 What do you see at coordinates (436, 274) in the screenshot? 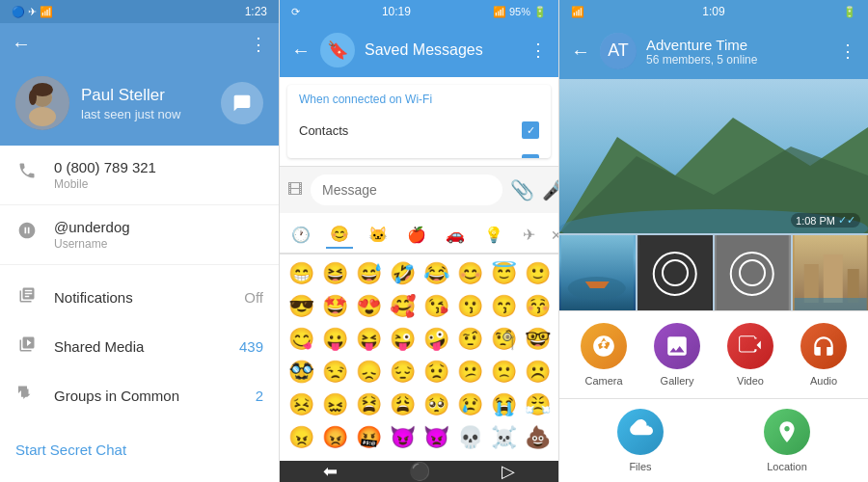
I see `emoji-cell: 😂` at bounding box center [436, 274].